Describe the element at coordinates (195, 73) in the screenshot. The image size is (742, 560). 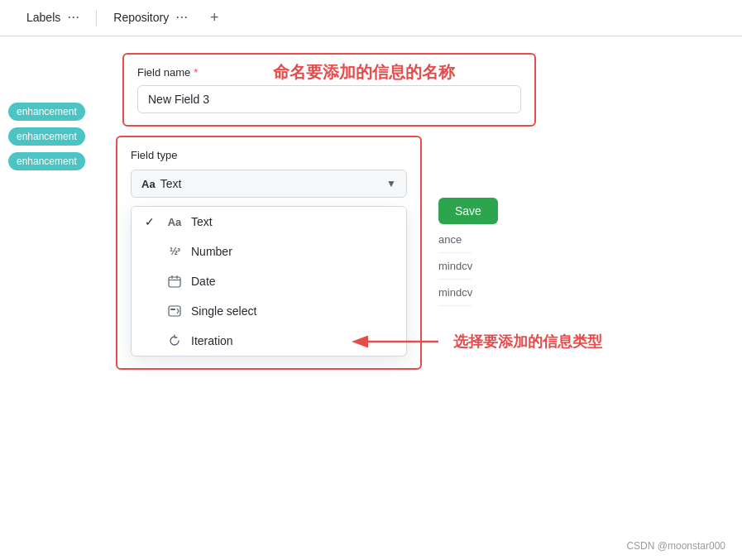
I see `required-star: *` at that location.